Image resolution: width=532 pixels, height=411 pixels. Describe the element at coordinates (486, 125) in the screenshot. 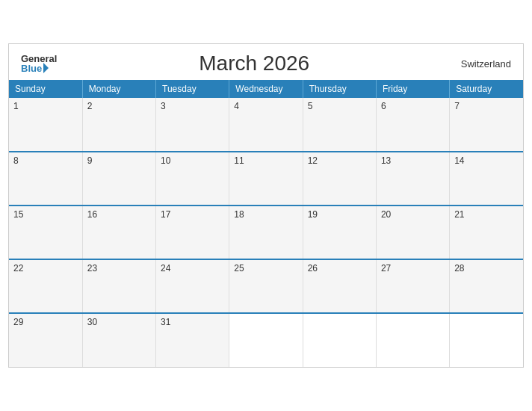

I see `day-cell-0-6: 7` at that location.